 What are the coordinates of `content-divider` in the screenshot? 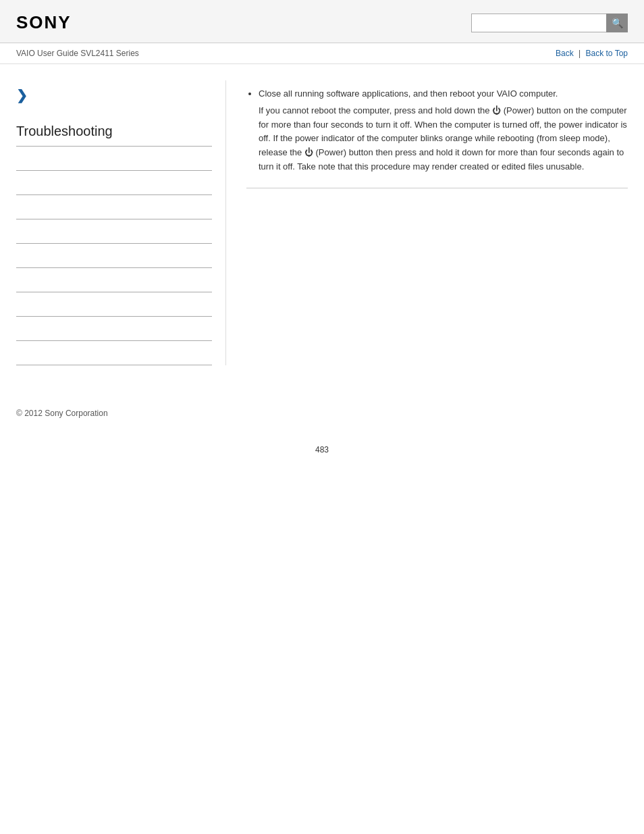 It's located at (437, 188).